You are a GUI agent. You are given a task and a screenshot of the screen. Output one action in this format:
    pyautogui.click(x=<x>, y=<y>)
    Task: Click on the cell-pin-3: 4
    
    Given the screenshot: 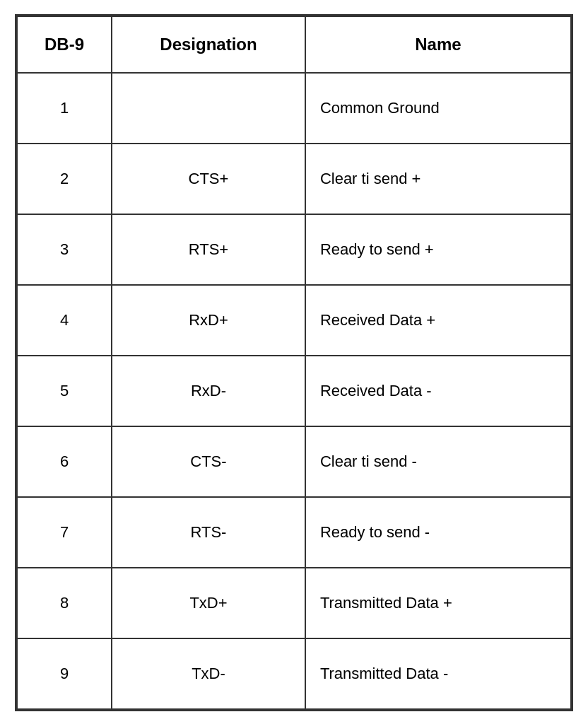 What is the action you would take?
    pyautogui.click(x=64, y=320)
    